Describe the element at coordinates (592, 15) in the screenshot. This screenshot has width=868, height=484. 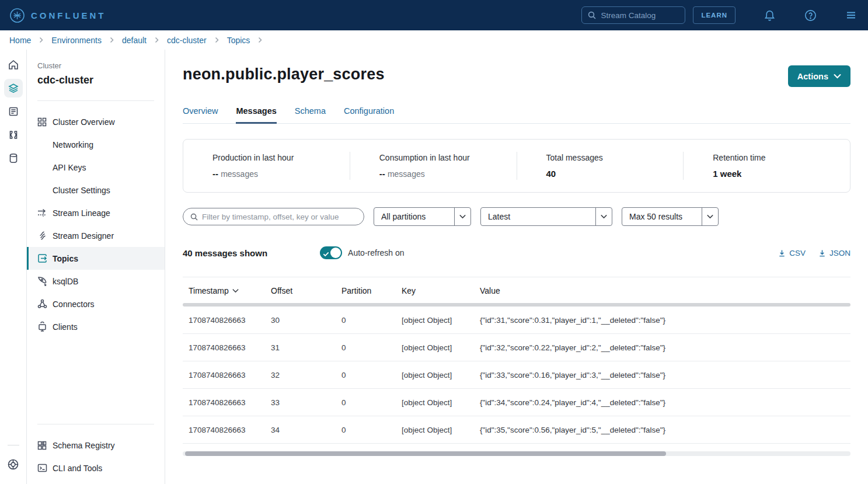
I see `search-icon` at that location.